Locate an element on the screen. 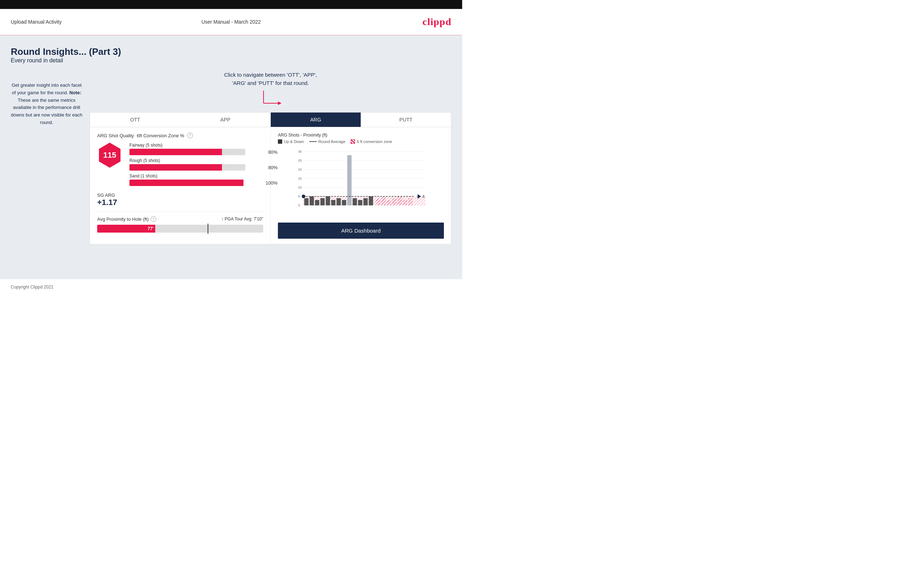  svg-text: 0 is located at coordinates (299, 205).